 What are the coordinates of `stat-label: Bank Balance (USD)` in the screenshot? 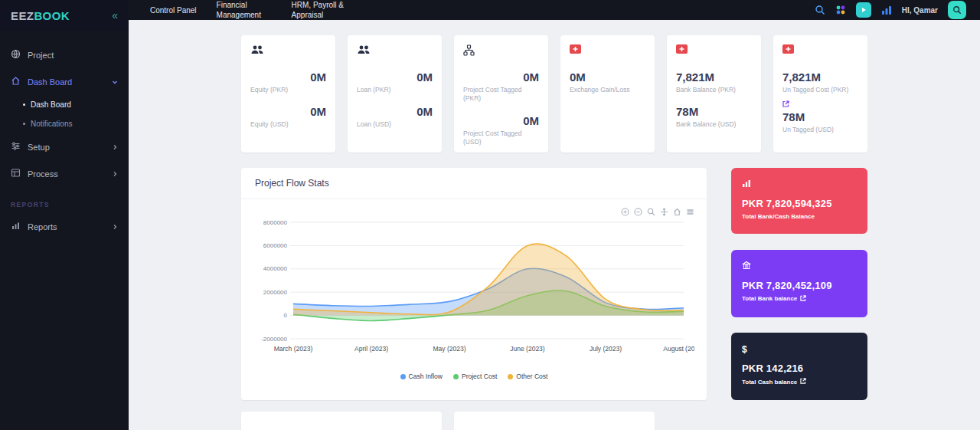 It's located at (714, 124).